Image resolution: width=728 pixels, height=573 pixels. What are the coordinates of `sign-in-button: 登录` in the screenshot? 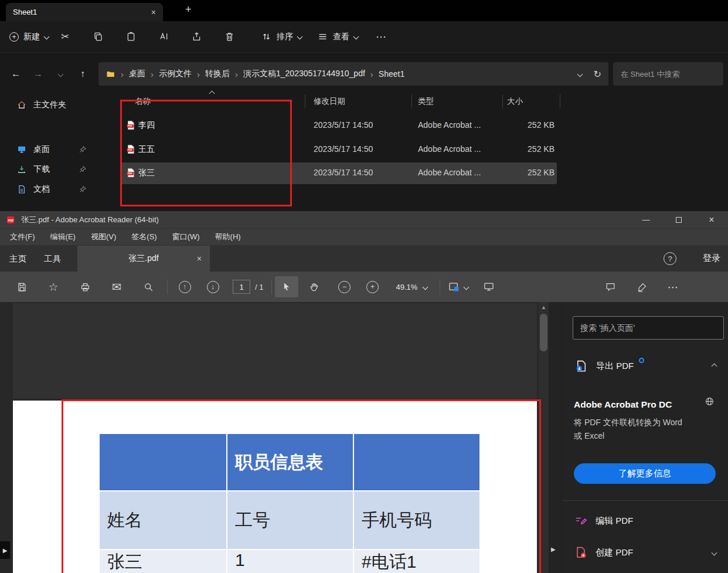 It's located at (712, 258).